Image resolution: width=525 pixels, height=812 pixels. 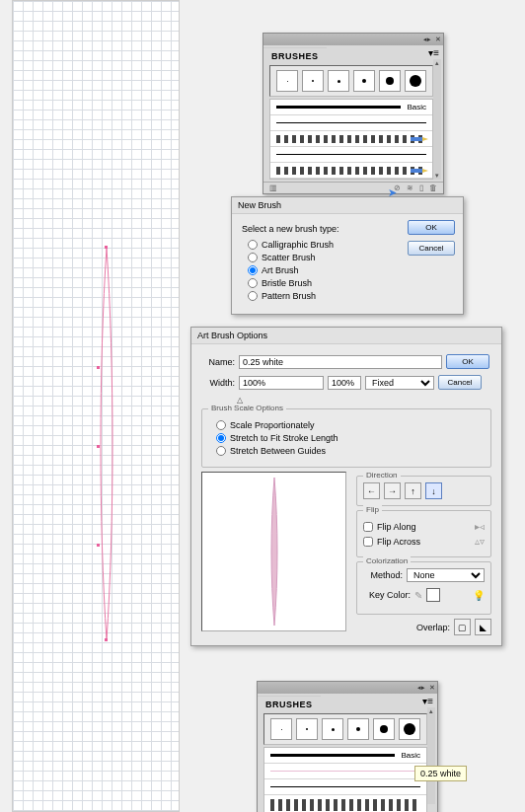 I want to click on anchor-point-top, so click(x=107, y=247).